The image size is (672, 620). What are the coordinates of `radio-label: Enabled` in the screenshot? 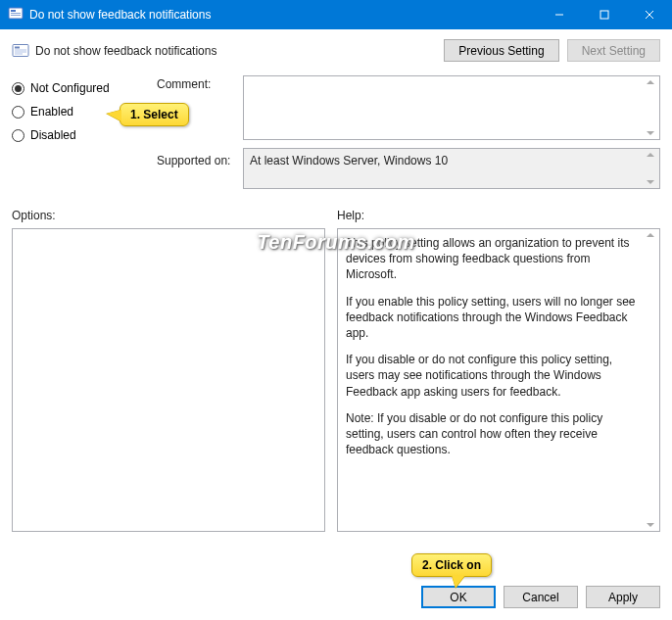 It's located at (52, 112).